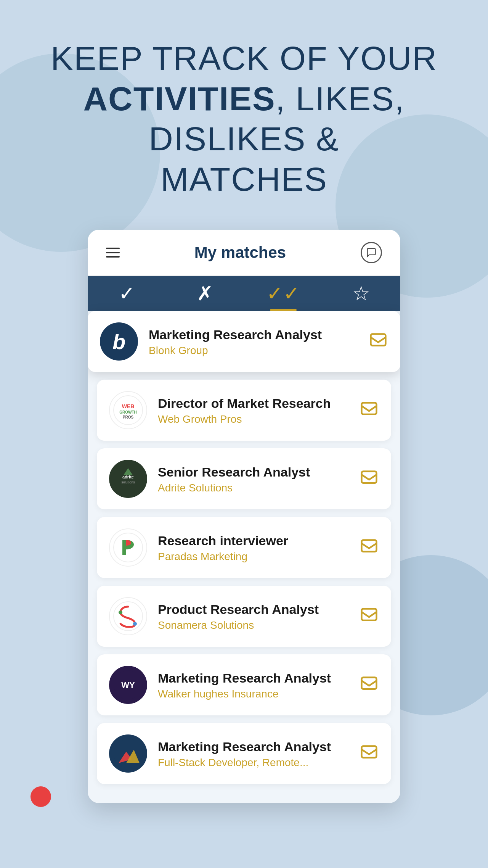 Image resolution: width=488 pixels, height=868 pixels. What do you see at coordinates (253, 341) in the screenshot?
I see `job-info-1: Marketing Research Analyst Blonk Group` at bounding box center [253, 341].